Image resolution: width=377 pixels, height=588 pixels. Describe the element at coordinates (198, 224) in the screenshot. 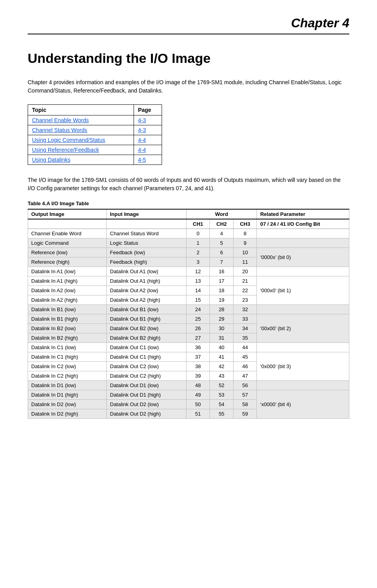

I see `io-subh-ch1: CH1` at that location.